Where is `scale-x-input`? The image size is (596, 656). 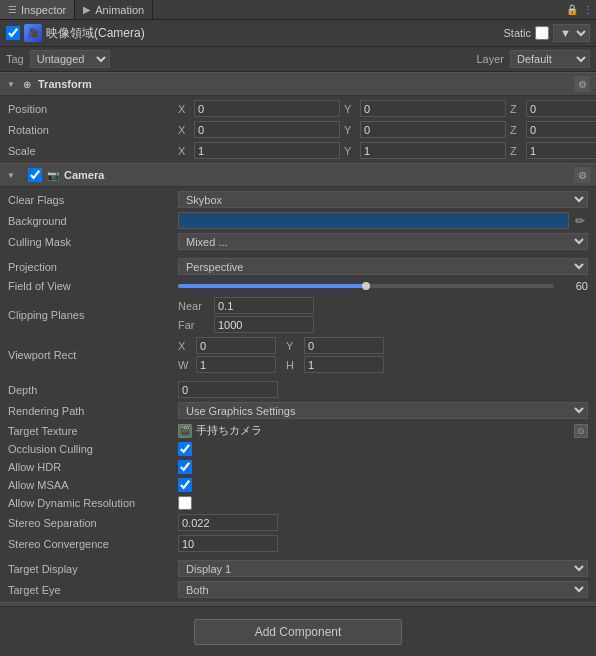
scale-x-input is located at coordinates (267, 150).